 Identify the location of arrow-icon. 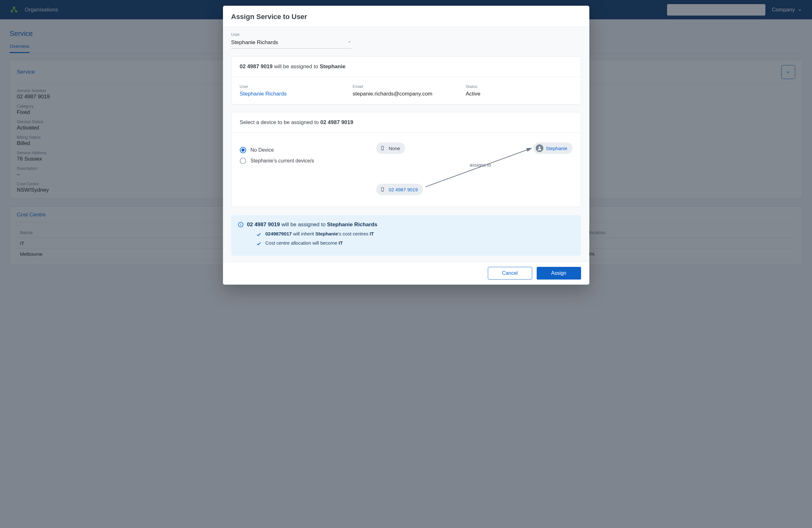
(479, 168).